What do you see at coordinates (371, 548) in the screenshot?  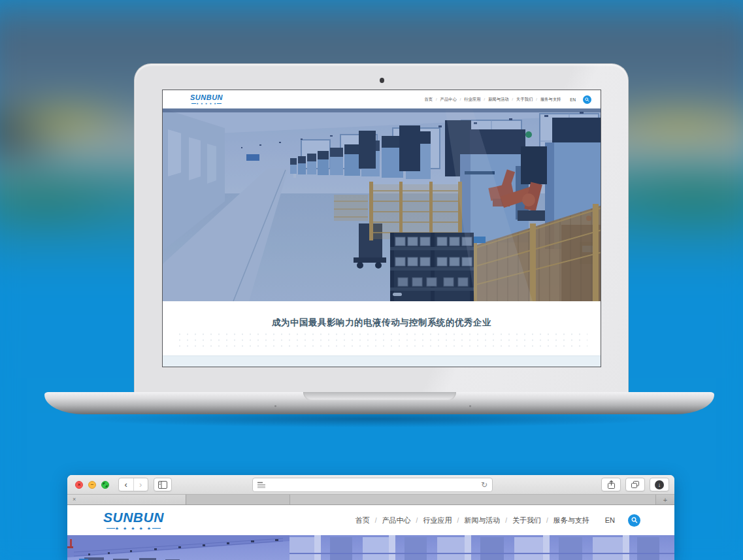 I see `hero-factory-strip` at bounding box center [371, 548].